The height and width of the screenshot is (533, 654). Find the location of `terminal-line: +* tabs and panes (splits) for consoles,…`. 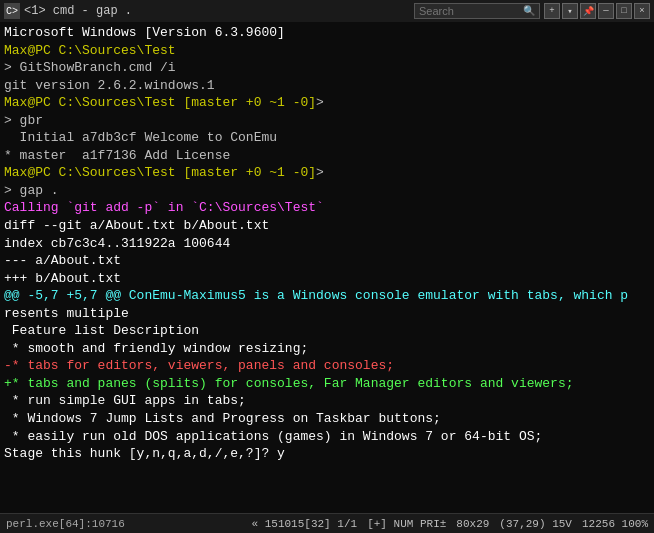

terminal-line: +* tabs and panes (splits) for consoles,… is located at coordinates (327, 384).